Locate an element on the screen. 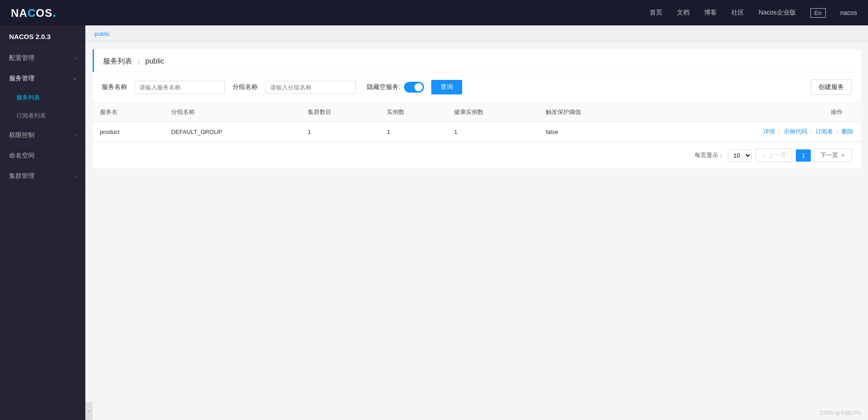  logo: NACOS. is located at coordinates (34, 13).